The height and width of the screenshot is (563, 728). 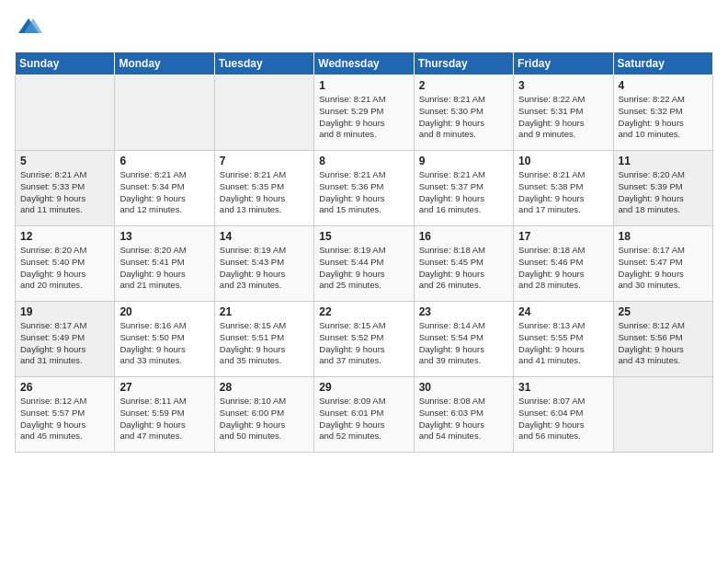 I want to click on day-number: 5, so click(x=64, y=161).